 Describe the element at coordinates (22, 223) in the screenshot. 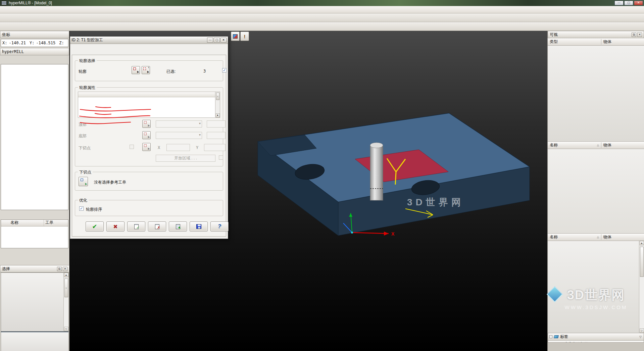

I see `job-list-col-name: 名称` at that location.